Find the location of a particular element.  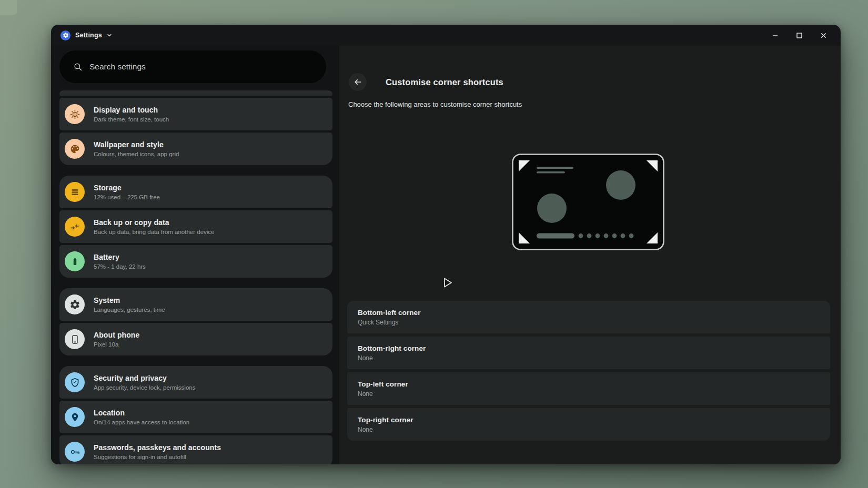

sidebar-group-security: Security and privacy App security, devic… is located at coordinates (196, 415).